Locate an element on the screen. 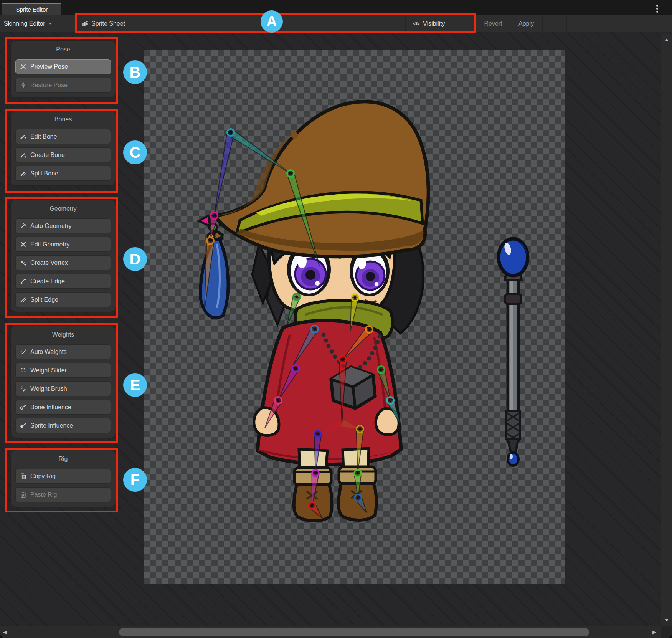  hat is located at coordinates (322, 179).